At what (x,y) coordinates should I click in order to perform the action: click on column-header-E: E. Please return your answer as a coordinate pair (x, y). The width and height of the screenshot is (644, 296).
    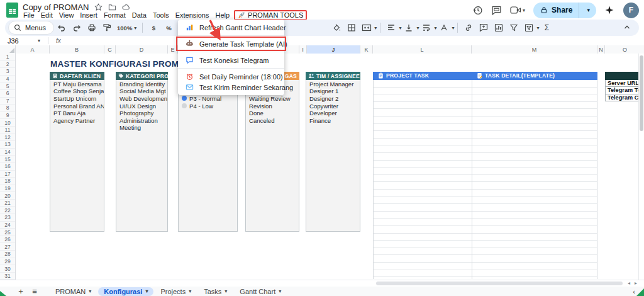
    Looking at the image, I should click on (173, 49).